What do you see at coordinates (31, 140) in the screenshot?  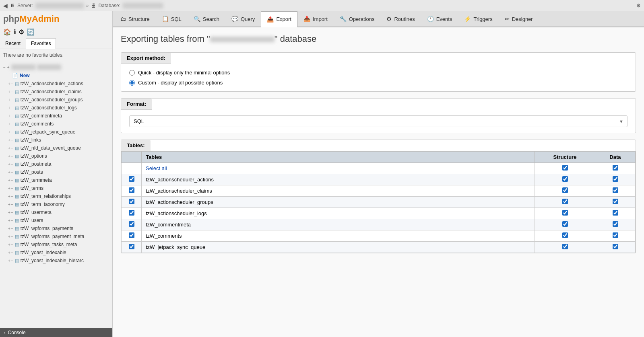 I see `table-name: tzW_links` at bounding box center [31, 140].